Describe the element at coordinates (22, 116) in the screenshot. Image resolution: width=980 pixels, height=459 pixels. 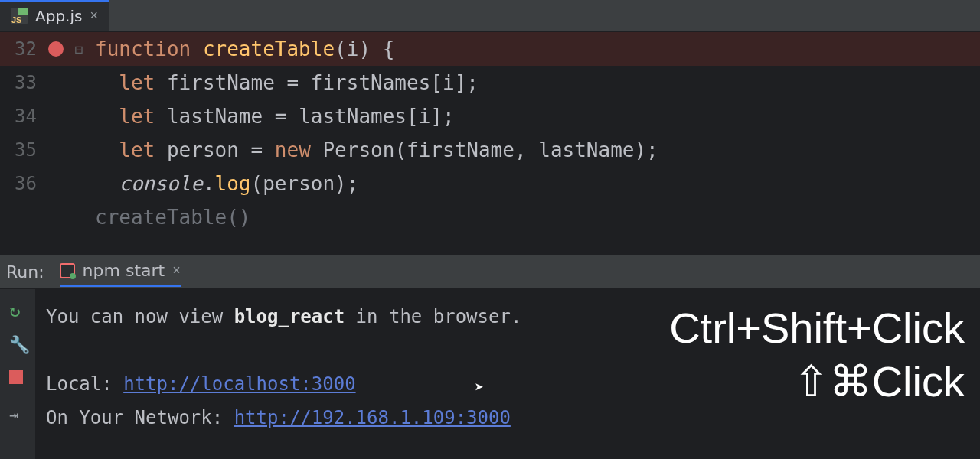
I see `line-number: 34` at that location.